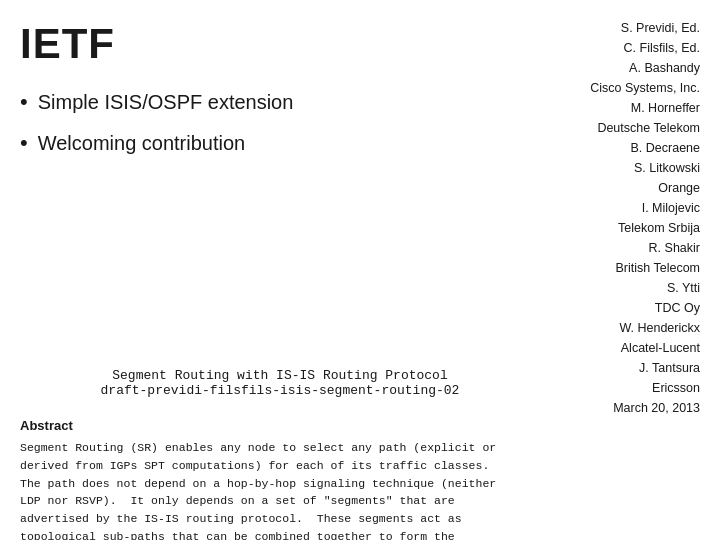 Image resolution: width=720 pixels, height=540 pixels. I want to click on author-line: C. Filsfils, Ed., so click(590, 48).